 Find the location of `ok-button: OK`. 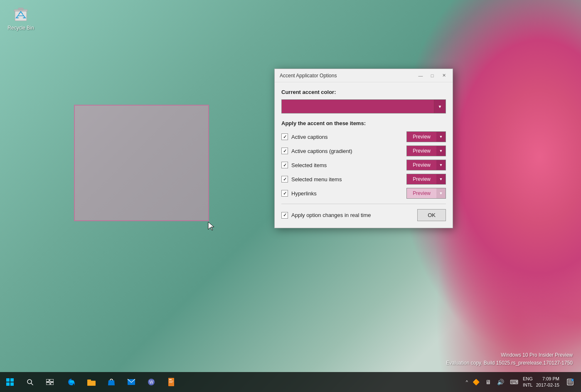

ok-button: OK is located at coordinates (431, 215).